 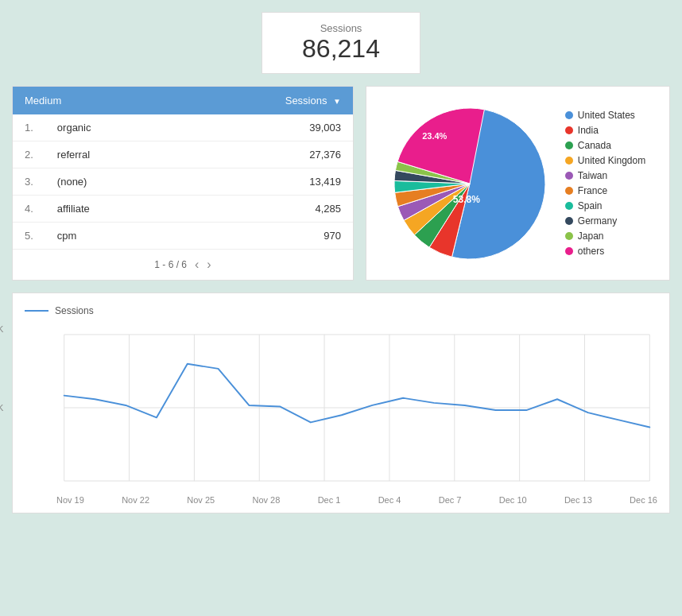 I want to click on legend-item: United States, so click(x=606, y=115).